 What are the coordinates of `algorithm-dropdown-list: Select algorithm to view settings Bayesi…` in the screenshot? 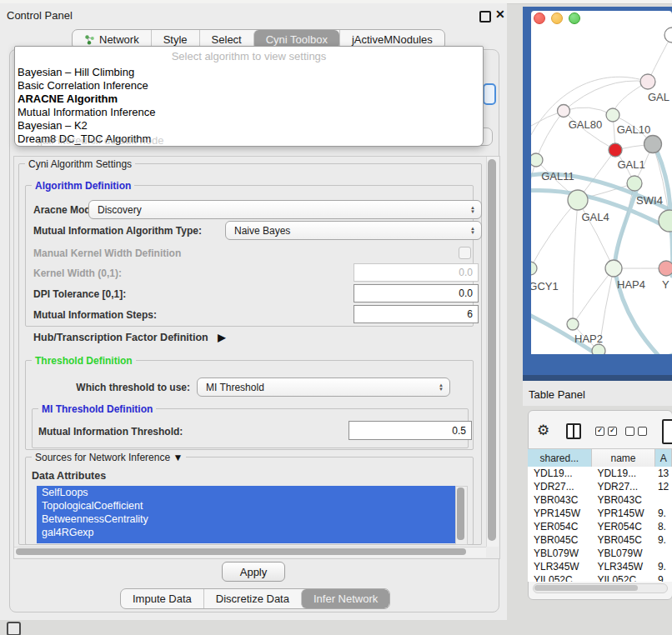 It's located at (248, 97).